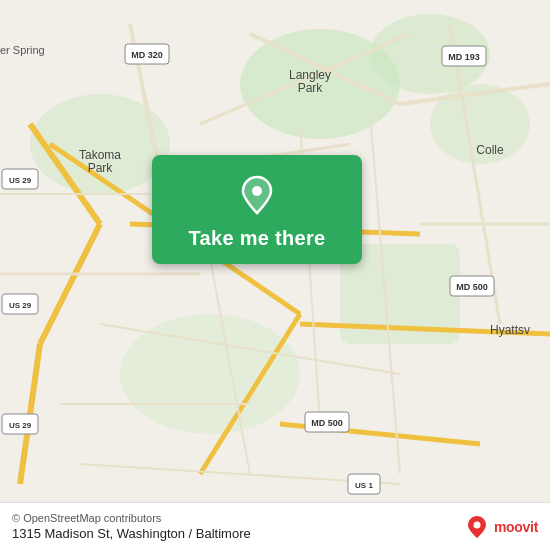  What do you see at coordinates (364, 486) in the screenshot?
I see `svg-text: US 1` at bounding box center [364, 486].